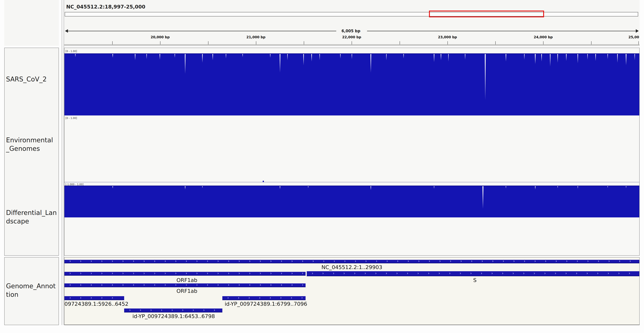 This screenshot has width=644, height=333. I want to click on feature-bar-orf1ab-gene: ›››››››››››››››››››››››, so click(185, 274).